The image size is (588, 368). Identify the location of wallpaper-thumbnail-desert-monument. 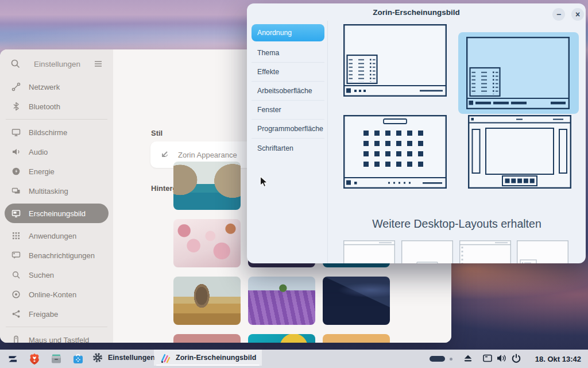
(207, 301).